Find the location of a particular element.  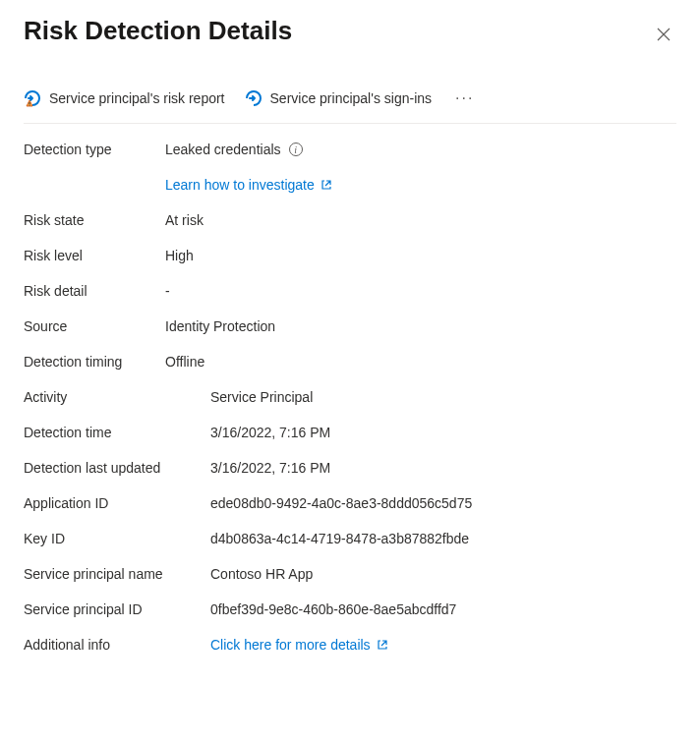

ellipsis-icon: ··· is located at coordinates (464, 98).